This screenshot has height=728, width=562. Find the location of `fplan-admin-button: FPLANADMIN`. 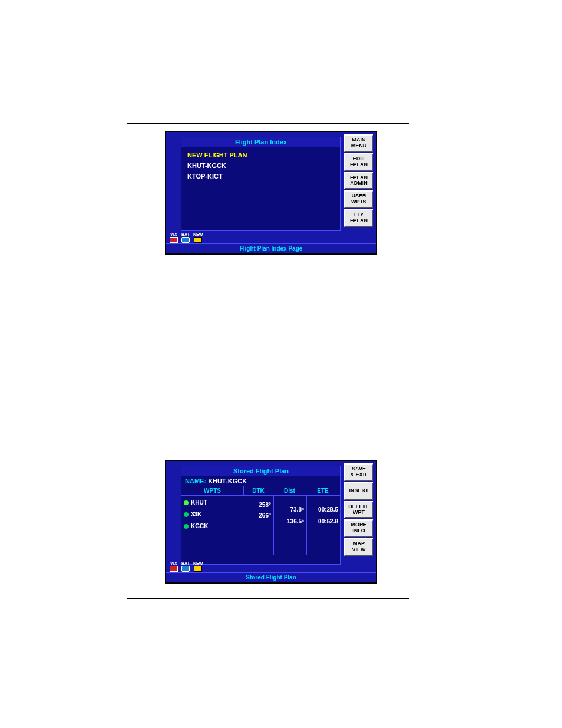

fplan-admin-button: FPLANADMIN is located at coordinates (359, 181).